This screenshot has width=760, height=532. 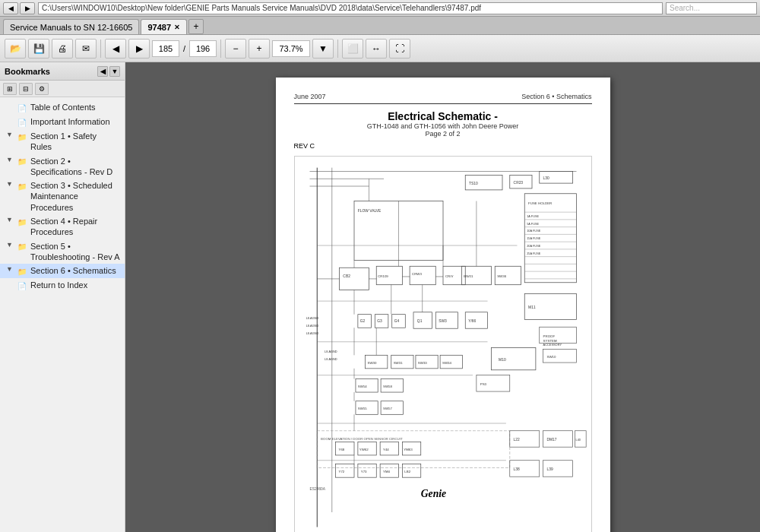 I want to click on page-number-input, so click(x=166, y=49).